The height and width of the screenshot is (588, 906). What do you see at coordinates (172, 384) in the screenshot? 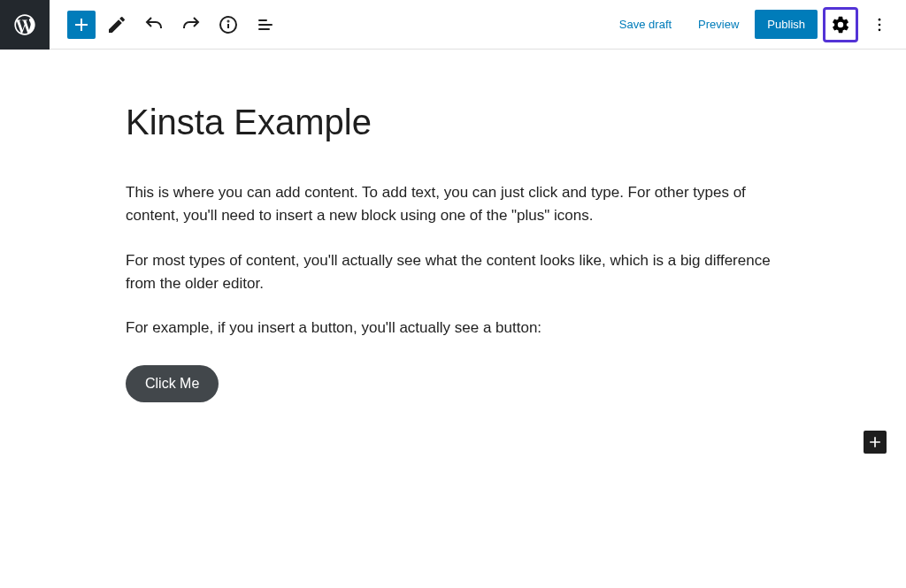
I see `button-block: Click Me` at bounding box center [172, 384].